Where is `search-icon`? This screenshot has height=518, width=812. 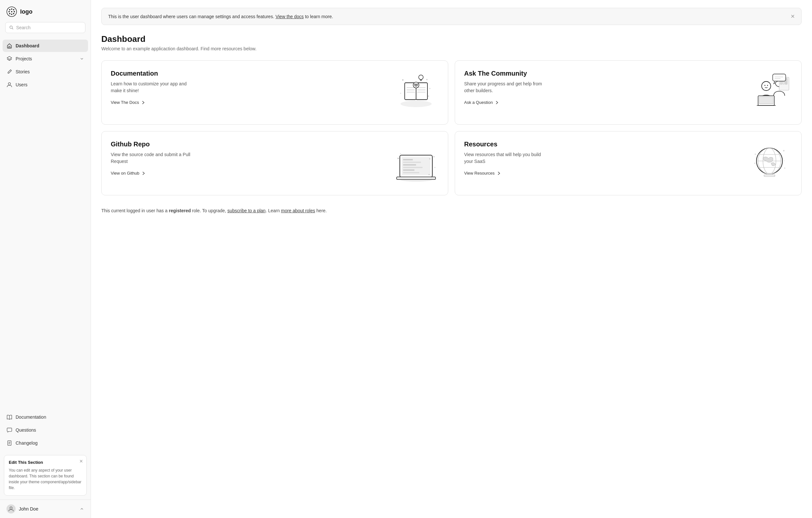 search-icon is located at coordinates (11, 28).